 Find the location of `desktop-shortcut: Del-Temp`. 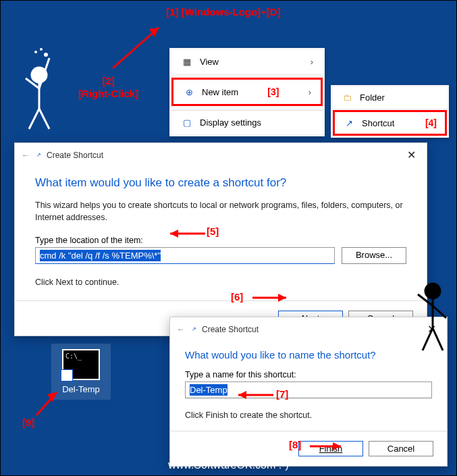

desktop-shortcut: Del-Temp is located at coordinates (81, 371).